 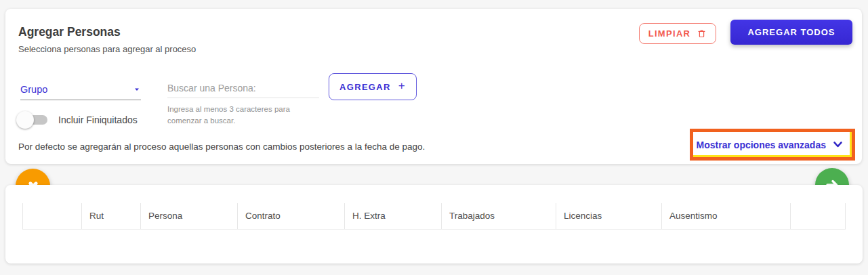 I want to click on annotation-highlight-box: Mostrar opciones avanzadas, so click(x=772, y=145).